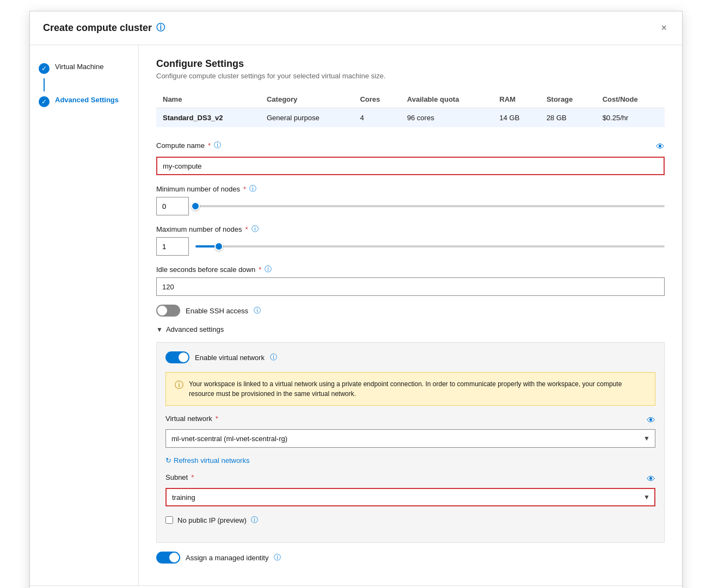 This screenshot has height=588, width=712. What do you see at coordinates (208, 100) in the screenshot?
I see `col-name: Name` at bounding box center [208, 100].